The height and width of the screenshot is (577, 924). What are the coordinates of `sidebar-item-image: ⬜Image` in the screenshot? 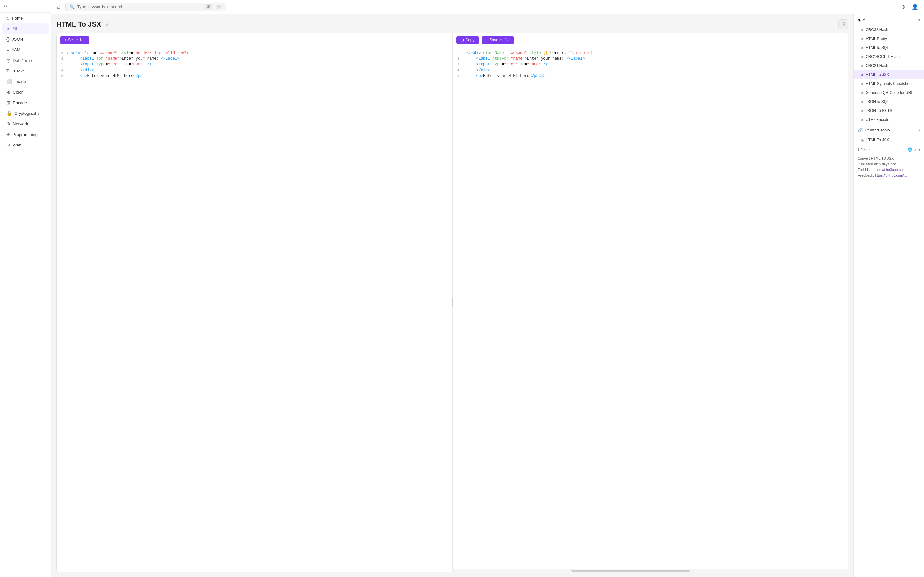 It's located at (26, 82).